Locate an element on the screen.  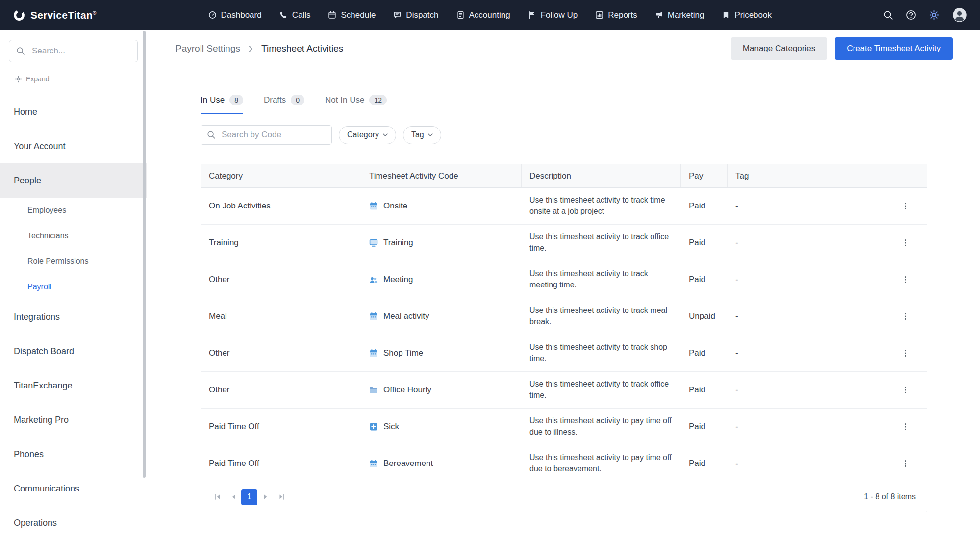
page-header: Payroll Settings Timesheet Activities Ma… is located at coordinates (564, 49).